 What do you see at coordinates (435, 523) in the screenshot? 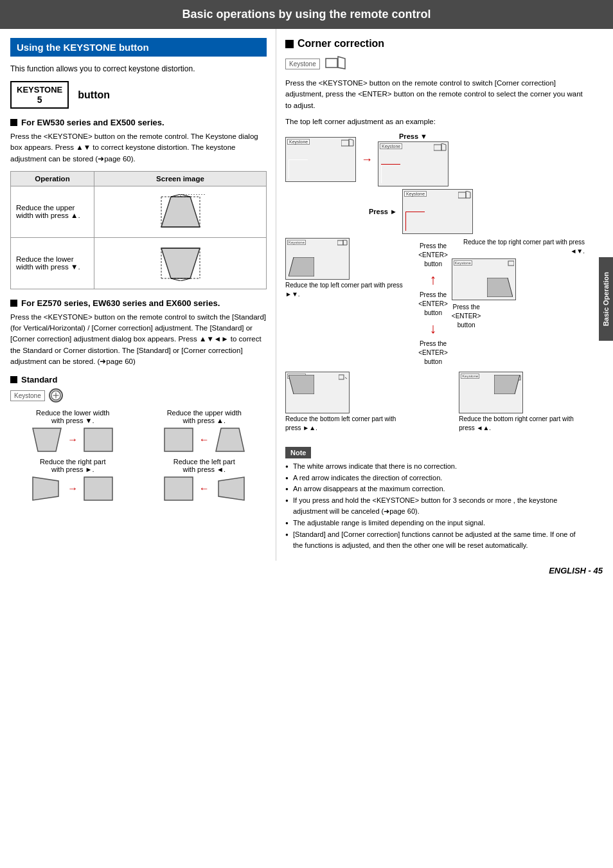
I see `note-item: The adjustable range is limited dependin…` at bounding box center [435, 523].